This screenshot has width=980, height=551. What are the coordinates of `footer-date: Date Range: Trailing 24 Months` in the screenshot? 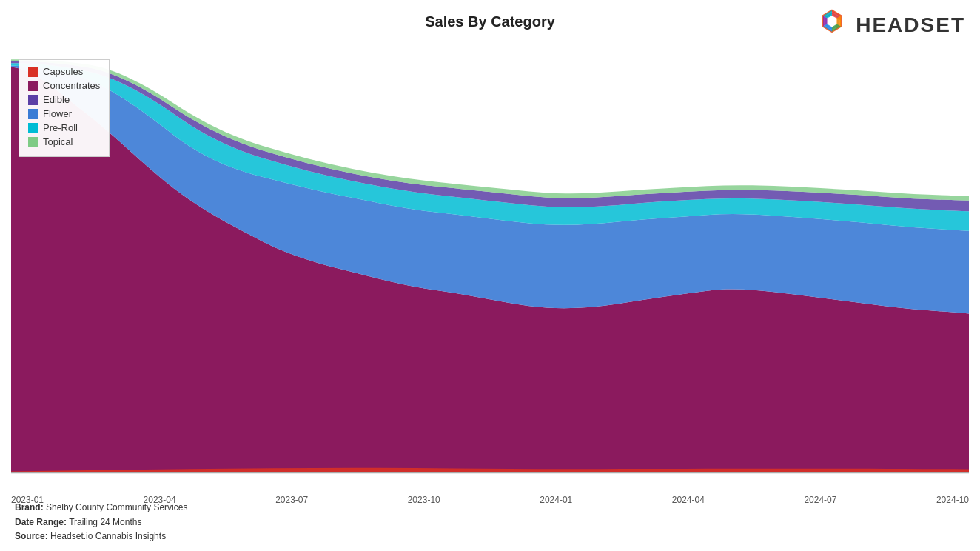 It's located at (101, 523).